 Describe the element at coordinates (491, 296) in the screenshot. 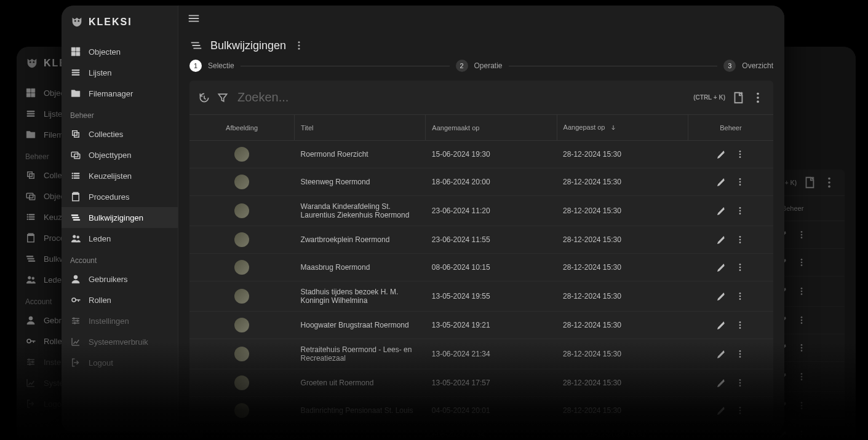

I see `row-created: 13-05-2024 19:55` at that location.